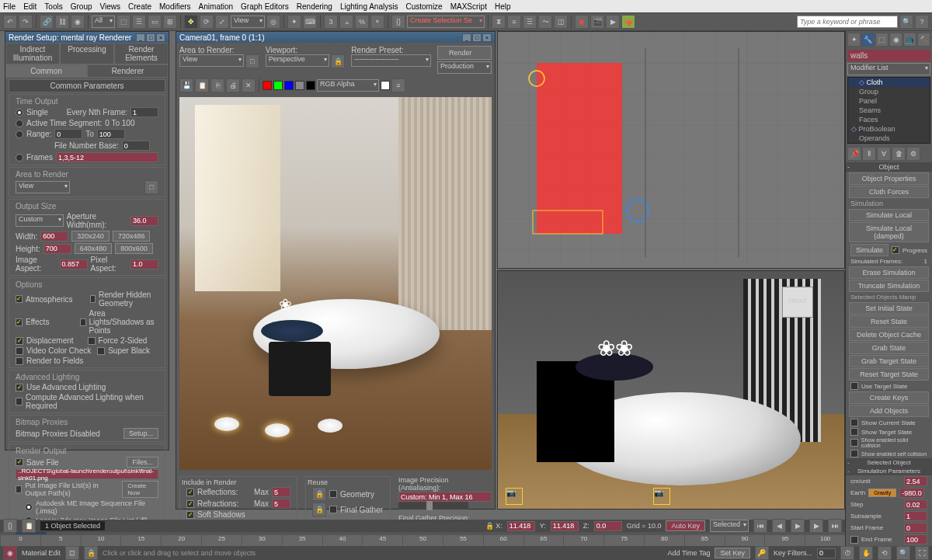 This screenshot has width=932, height=560. I want to click on files-button: Files..., so click(143, 462).